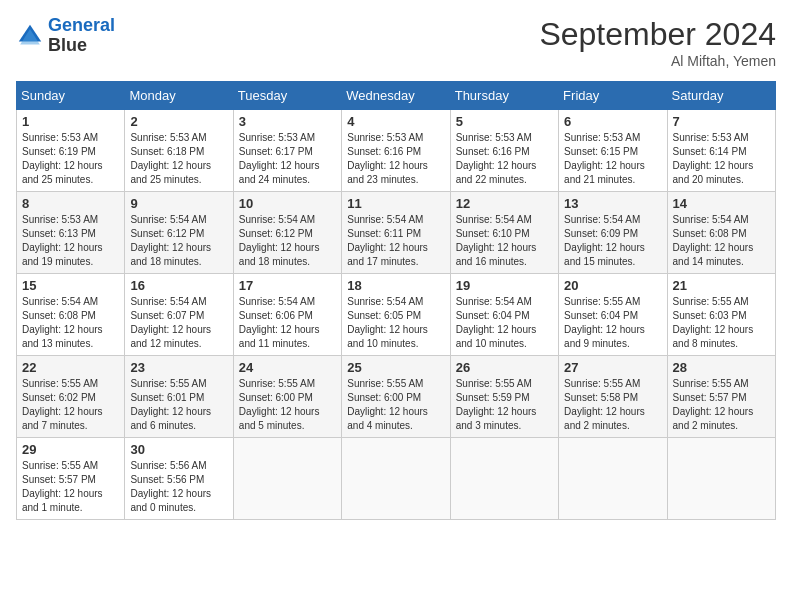 The width and height of the screenshot is (792, 612). I want to click on table-row: 8 Sunrise: 5:53 AMSunset: 6:13 PMDayligh…, so click(396, 233).